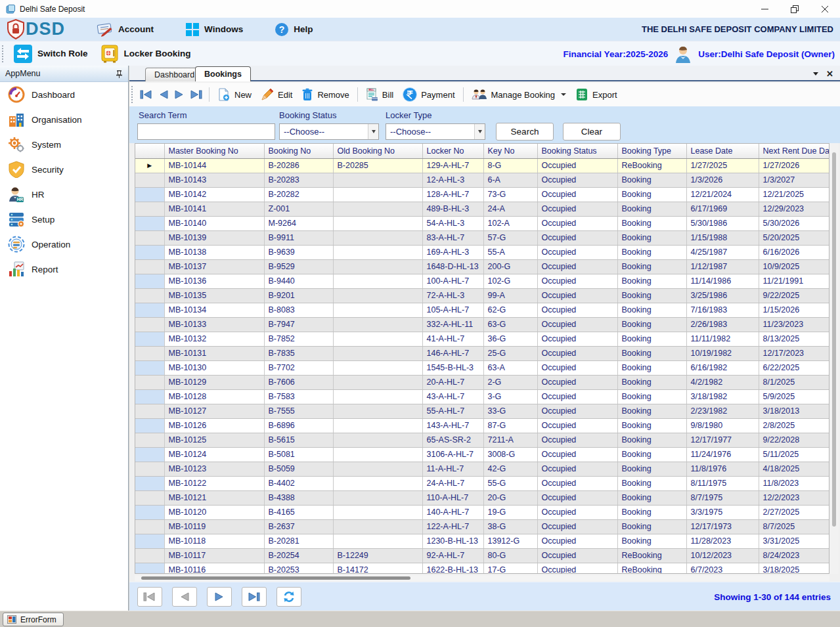 This screenshot has height=627, width=840. I want to click on table-cell: 3-G, so click(510, 397).